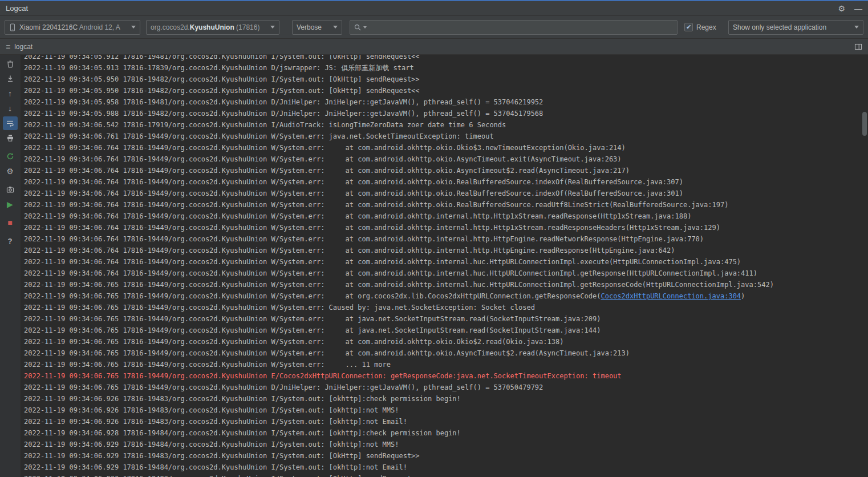 The image size is (868, 477). I want to click on camera-icon, so click(10, 189).